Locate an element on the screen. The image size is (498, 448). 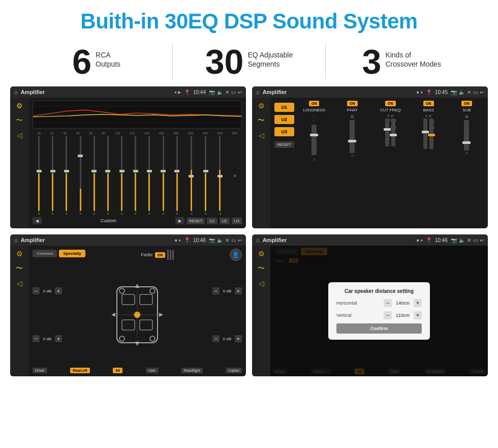
toggle-sub: ON is located at coordinates (466, 104).